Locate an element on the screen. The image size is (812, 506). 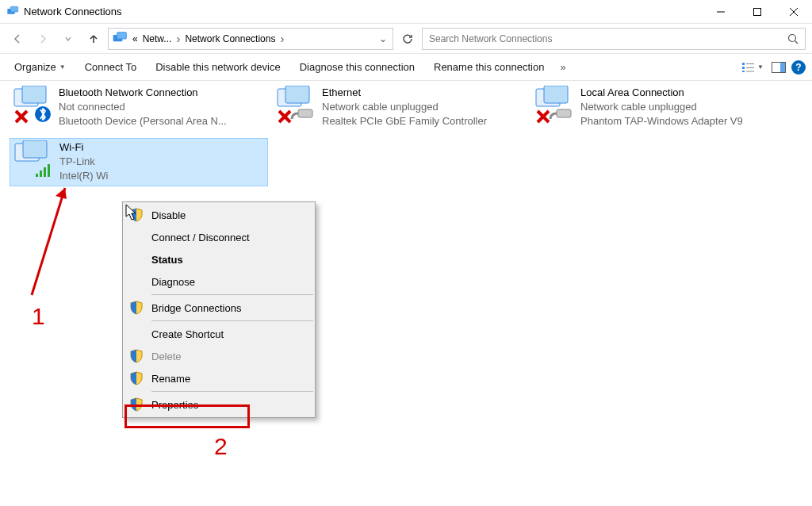
adapter-name: Wi-Fi is located at coordinates (84, 148).